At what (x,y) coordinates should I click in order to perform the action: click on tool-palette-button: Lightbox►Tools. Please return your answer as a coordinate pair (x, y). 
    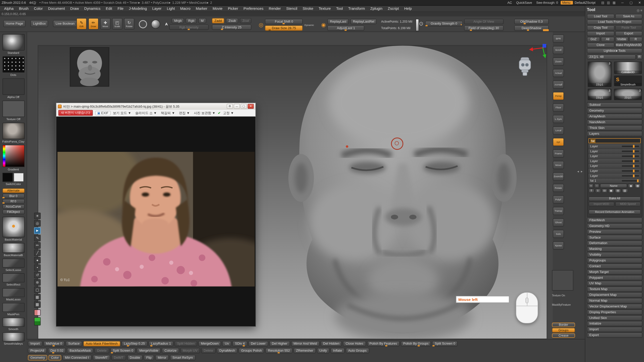
    Looking at the image, I should click on (615, 51).